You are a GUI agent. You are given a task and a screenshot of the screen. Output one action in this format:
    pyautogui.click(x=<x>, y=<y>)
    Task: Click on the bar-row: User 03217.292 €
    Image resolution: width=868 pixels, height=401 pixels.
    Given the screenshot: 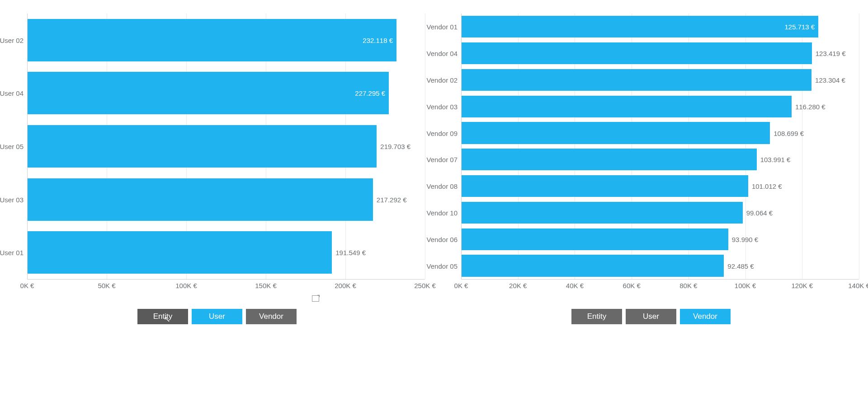 What is the action you would take?
    pyautogui.click(x=226, y=200)
    